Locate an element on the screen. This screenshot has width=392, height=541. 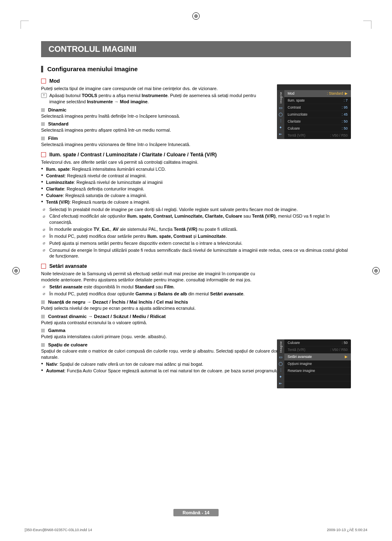
osd-row-ilum: Ilum. spate: 7 is located at coordinates (318, 100).